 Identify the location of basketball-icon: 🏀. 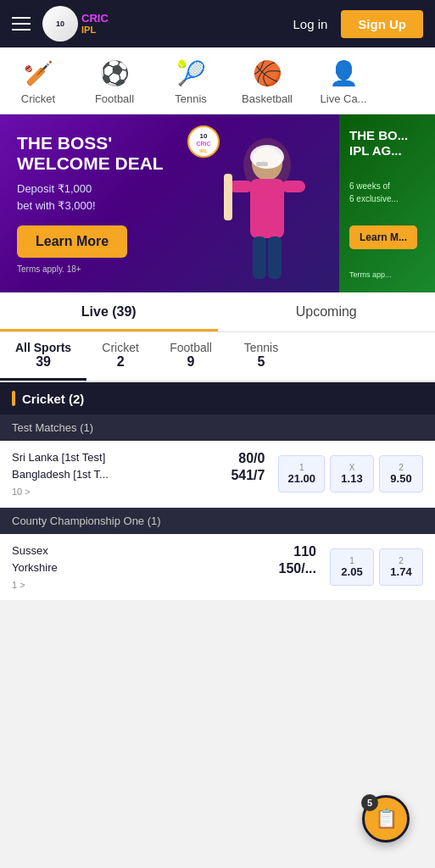
(268, 73).